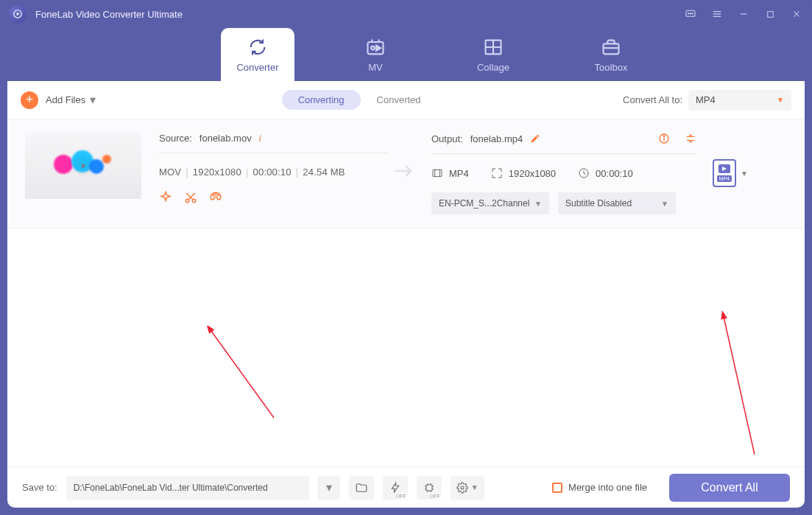 Image resolution: width=812 pixels, height=515 pixels. Describe the element at coordinates (258, 55) in the screenshot. I see `tab-converter: Converter` at that location.